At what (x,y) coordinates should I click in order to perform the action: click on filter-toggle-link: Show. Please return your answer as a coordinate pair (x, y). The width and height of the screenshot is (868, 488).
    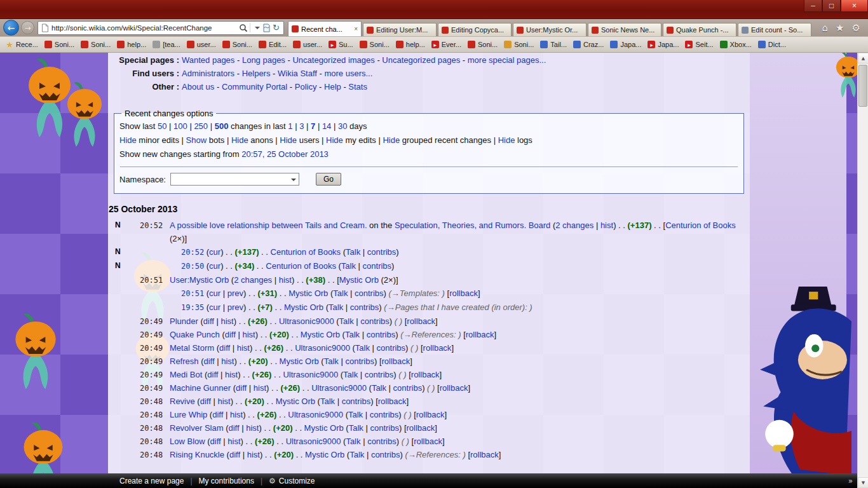
    Looking at the image, I should click on (197, 140).